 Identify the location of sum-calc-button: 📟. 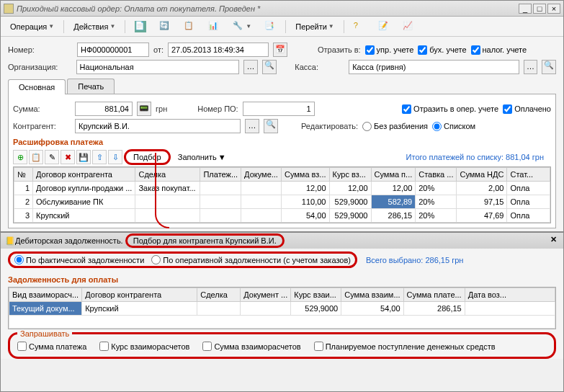
(144, 109).